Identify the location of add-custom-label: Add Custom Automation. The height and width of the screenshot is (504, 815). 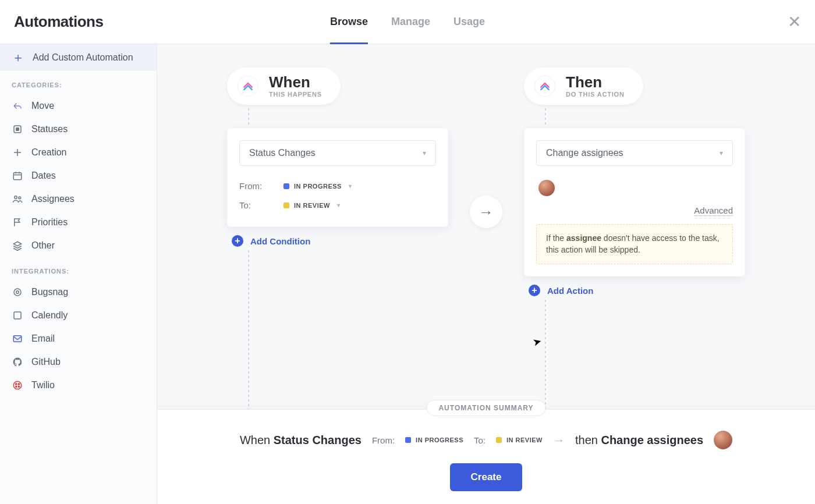
(83, 58).